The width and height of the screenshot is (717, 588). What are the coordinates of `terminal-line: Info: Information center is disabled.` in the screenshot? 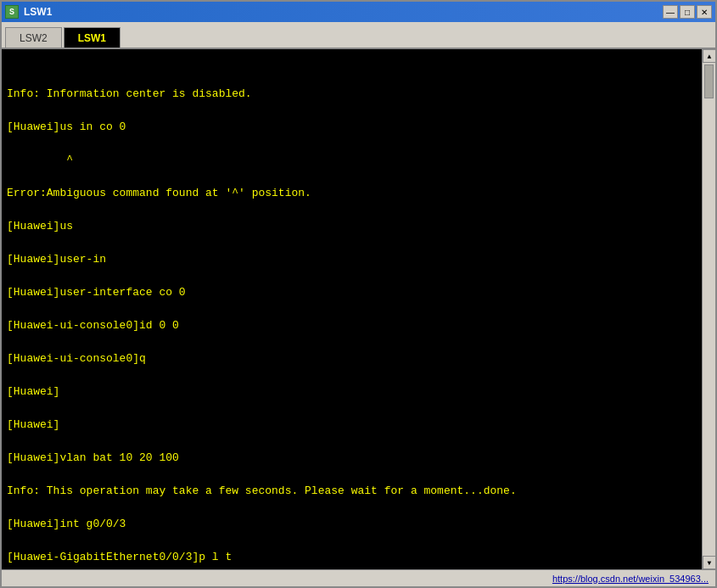 It's located at (351, 94).